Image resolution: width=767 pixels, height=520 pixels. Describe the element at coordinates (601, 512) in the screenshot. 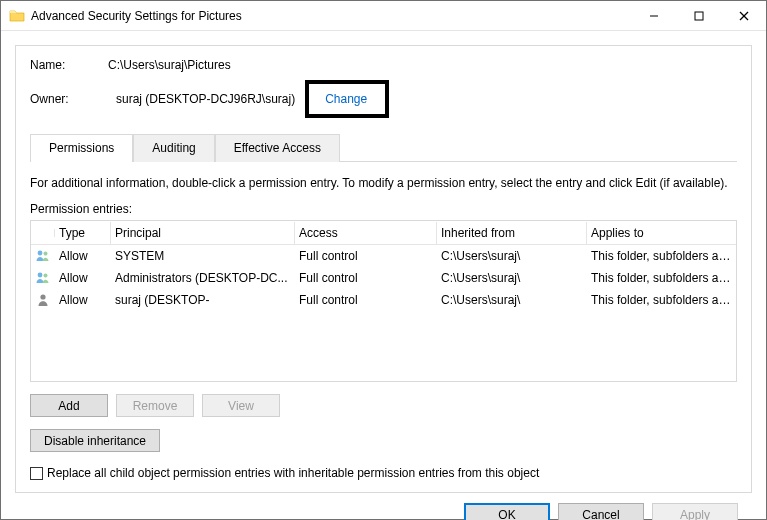

I see `cancel-button: Cancel` at that location.